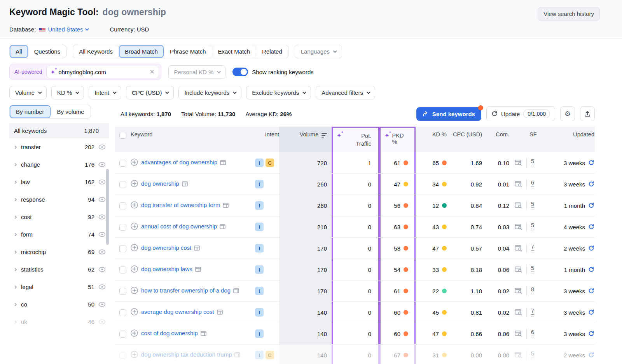 The image size is (622, 364). What do you see at coordinates (160, 183) in the screenshot?
I see `keyword-link: dog ownership` at bounding box center [160, 183].